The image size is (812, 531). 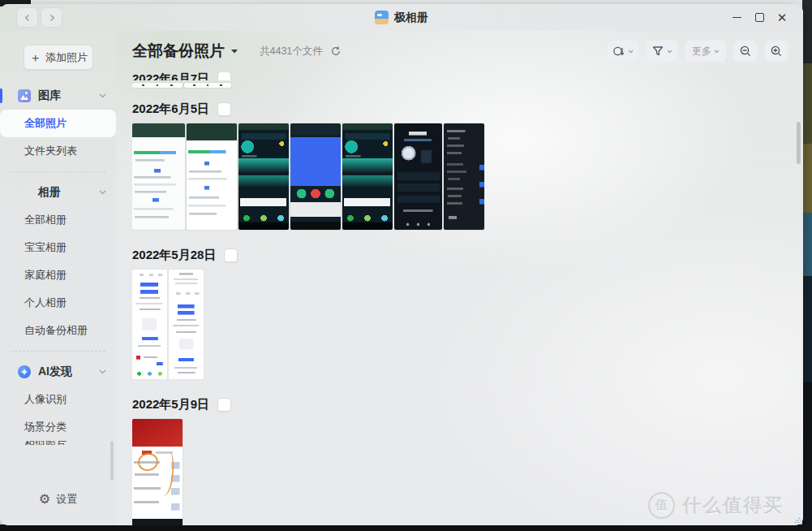 What do you see at coordinates (797, 519) in the screenshot?
I see `resize-handle` at bounding box center [797, 519].